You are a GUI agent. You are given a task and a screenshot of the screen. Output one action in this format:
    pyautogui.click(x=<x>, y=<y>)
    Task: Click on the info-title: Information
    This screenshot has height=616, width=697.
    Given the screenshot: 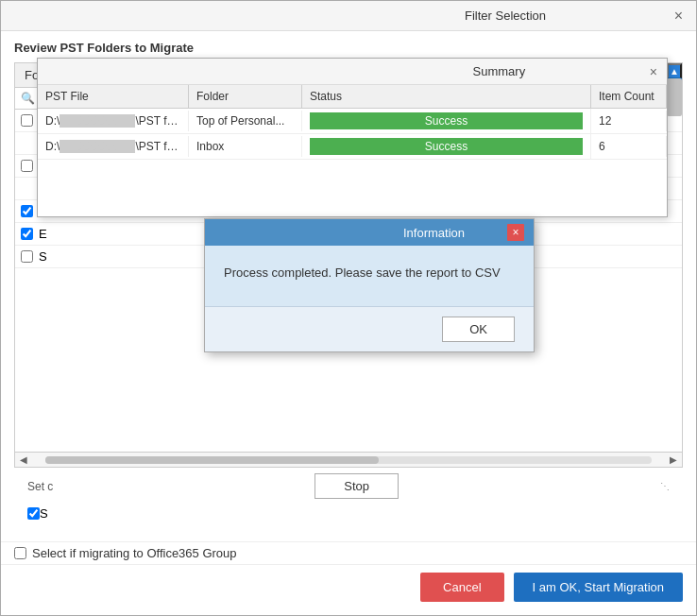 What is the action you would take?
    pyautogui.click(x=434, y=232)
    